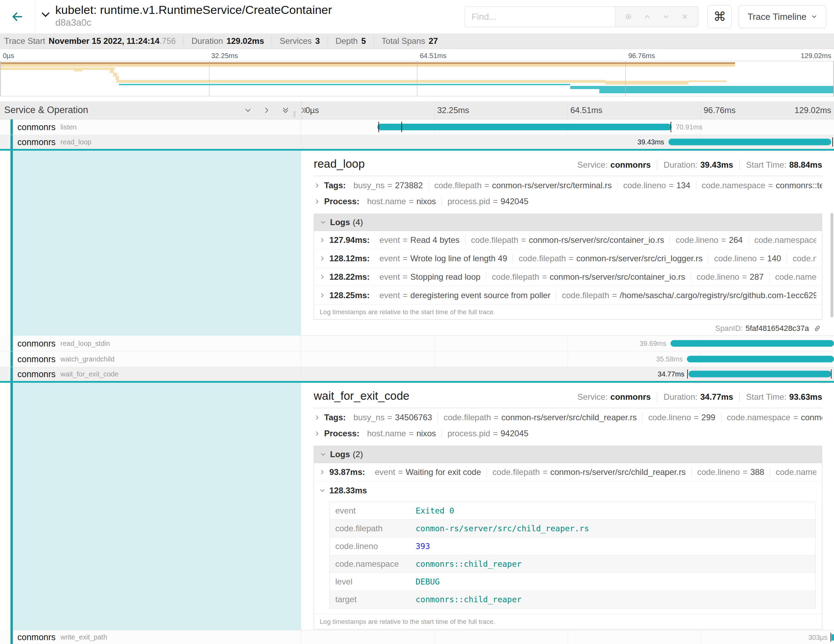 Image resolution: width=834 pixels, height=644 pixels. Describe the element at coordinates (89, 374) in the screenshot. I see `operation-name: wait_for_exit_code` at that location.